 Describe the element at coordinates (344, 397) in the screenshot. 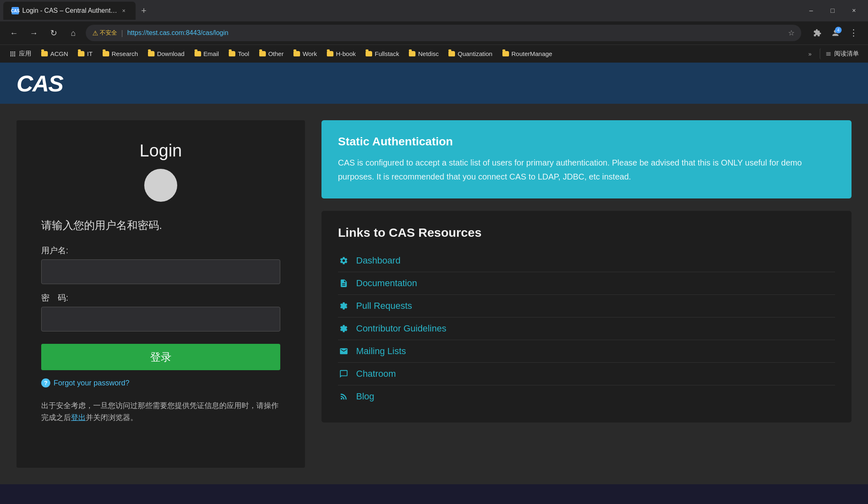

I see `rss-icon` at that location.